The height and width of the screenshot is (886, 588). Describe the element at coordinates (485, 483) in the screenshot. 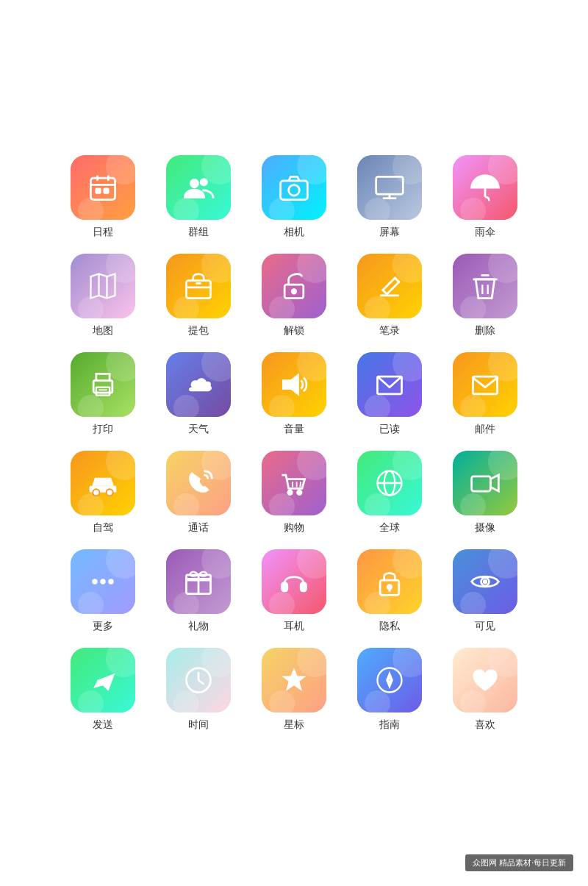

I see `icon-box-video` at that location.